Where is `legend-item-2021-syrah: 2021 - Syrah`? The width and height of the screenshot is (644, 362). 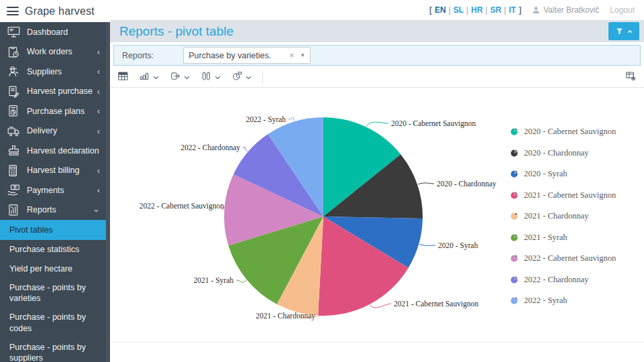 legend-item-2021-syrah: 2021 - Syrah is located at coordinates (564, 238).